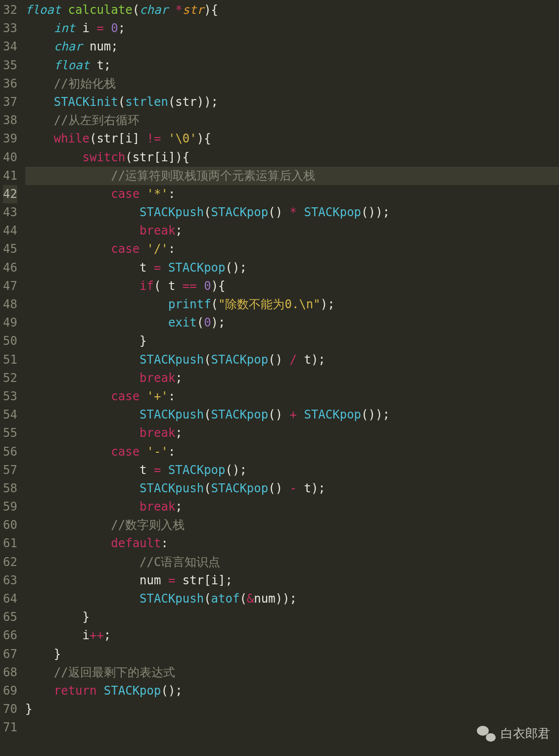 The width and height of the screenshot is (559, 756). Describe the element at coordinates (292, 562) in the screenshot. I see `code-line: //C语言知识点` at that location.